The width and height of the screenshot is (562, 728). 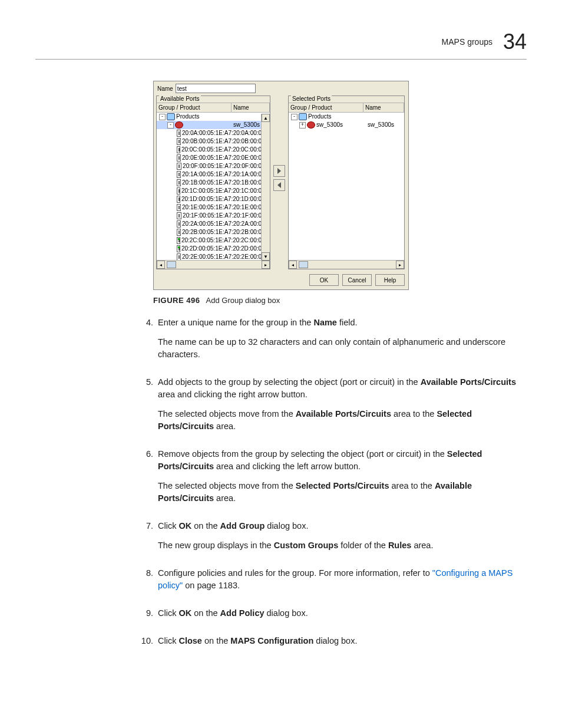 What do you see at coordinates (386, 125) in the screenshot?
I see `switch-name: sw_5300s` at bounding box center [386, 125].